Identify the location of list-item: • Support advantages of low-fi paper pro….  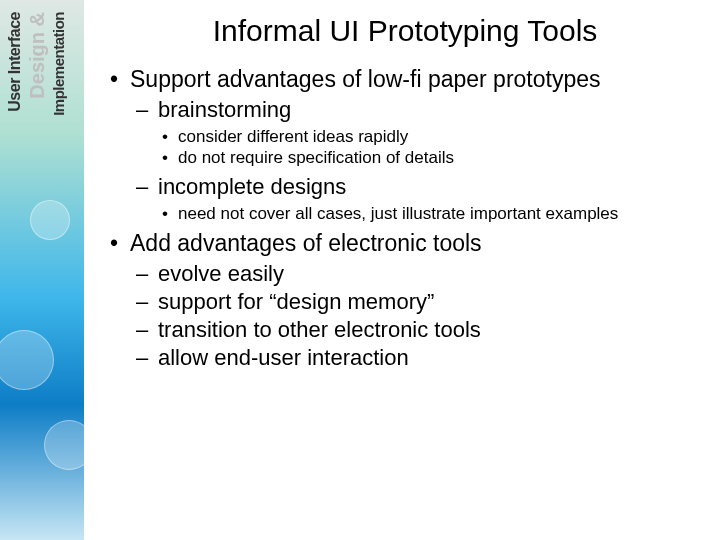
(409, 80).